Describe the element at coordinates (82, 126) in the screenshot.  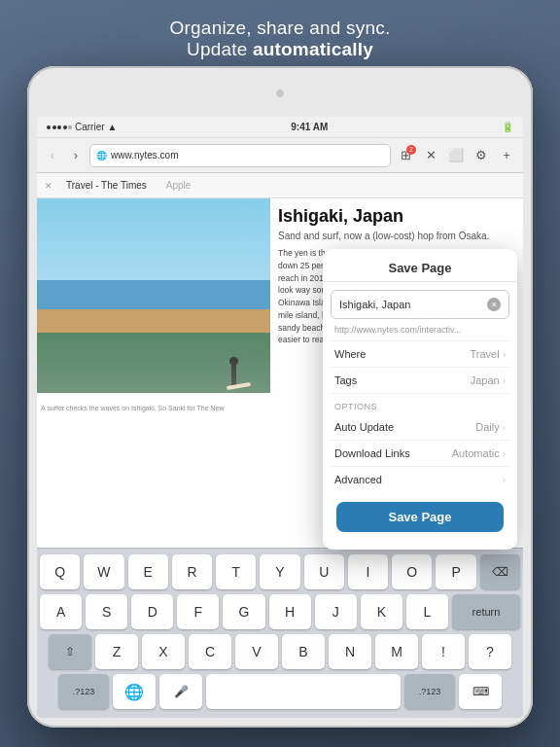
I see `status-left: Carrier ▲` at that location.